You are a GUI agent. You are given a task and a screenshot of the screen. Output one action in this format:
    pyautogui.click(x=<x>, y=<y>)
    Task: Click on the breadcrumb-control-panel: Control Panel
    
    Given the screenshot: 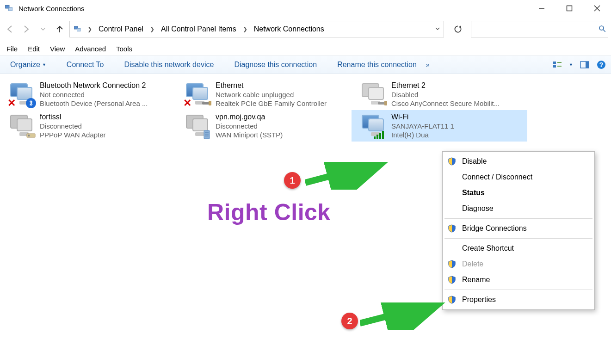 What is the action you would take?
    pyautogui.click(x=121, y=29)
    